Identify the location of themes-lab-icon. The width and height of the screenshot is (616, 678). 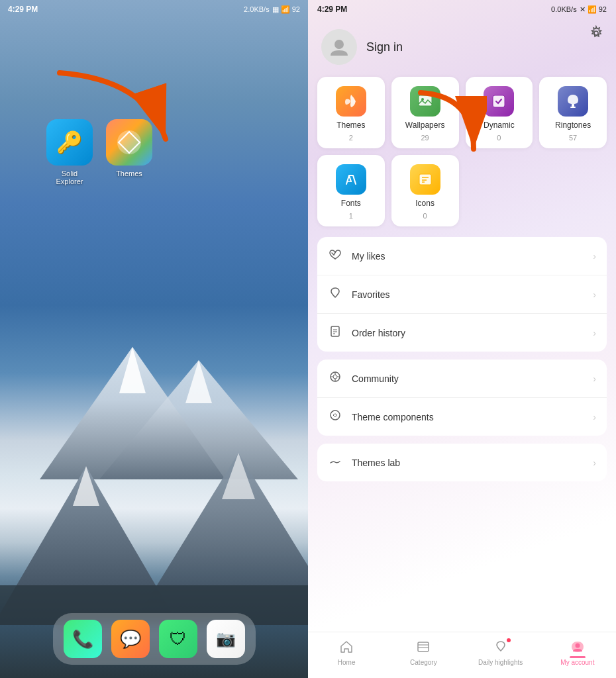
(335, 462).